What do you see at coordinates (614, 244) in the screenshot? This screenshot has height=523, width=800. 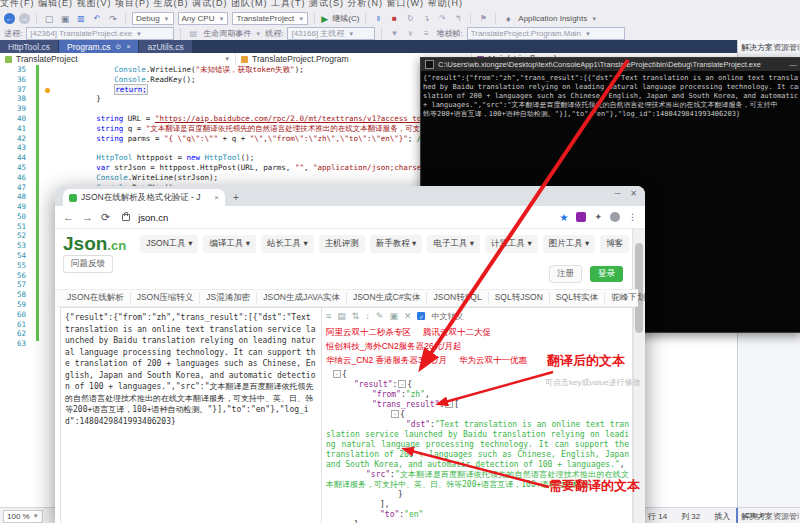 I see `site-nav-item: 博客` at bounding box center [614, 244].